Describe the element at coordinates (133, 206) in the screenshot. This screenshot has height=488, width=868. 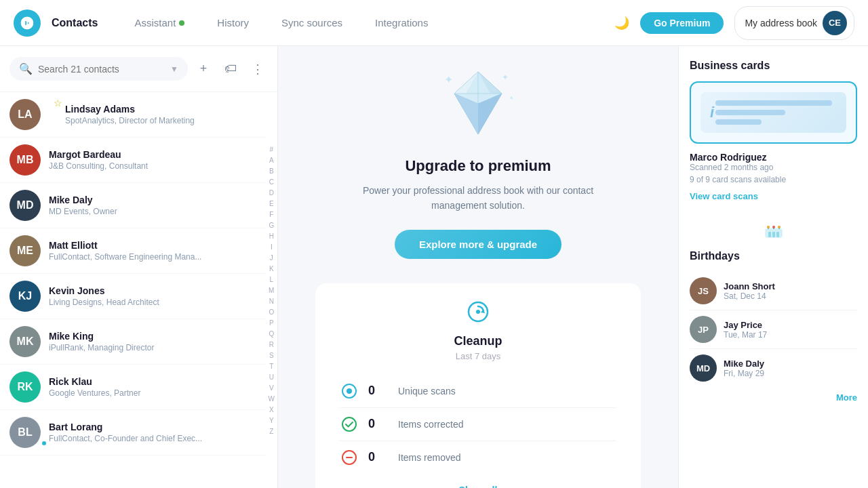
I see `list-item: MD Mike Daly MD Events, Owner` at that location.